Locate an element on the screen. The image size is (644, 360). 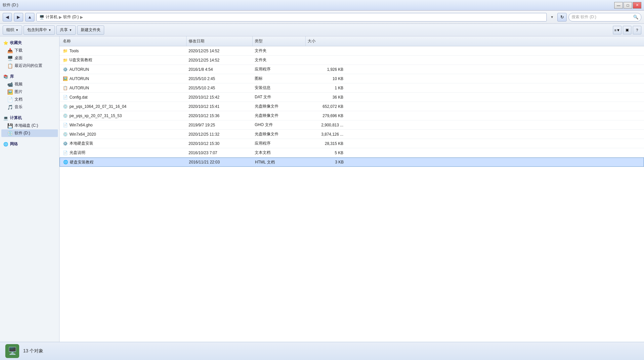
drive-d-icon: 💿 is located at coordinates (10, 133).